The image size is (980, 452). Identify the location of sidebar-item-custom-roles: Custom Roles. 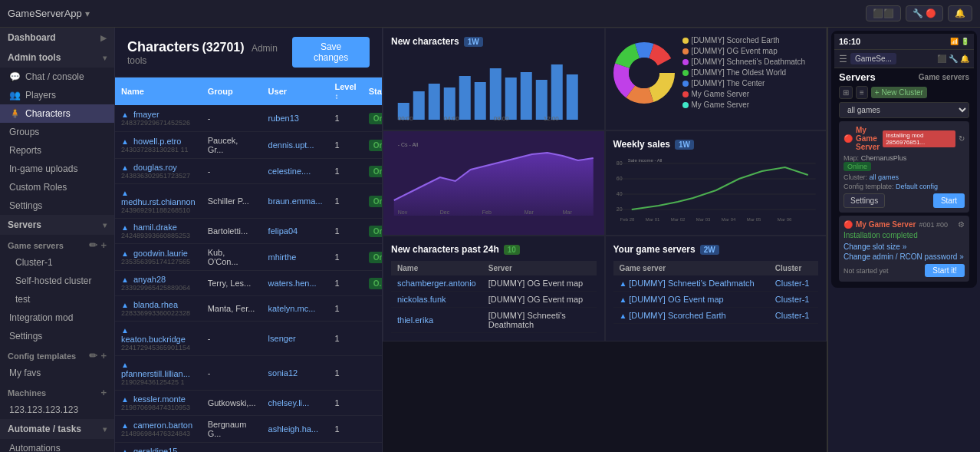
(57, 187).